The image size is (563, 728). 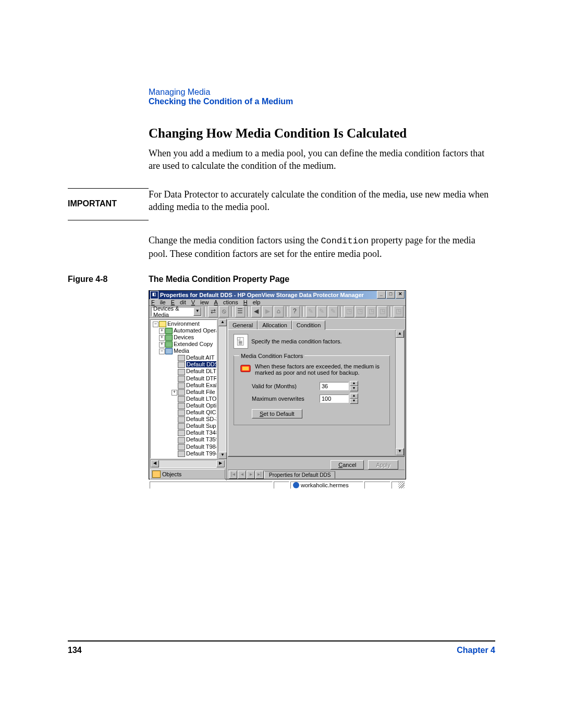 What do you see at coordinates (193, 371) in the screenshot?
I see `tree-leaf: Default DLT` at bounding box center [193, 371].